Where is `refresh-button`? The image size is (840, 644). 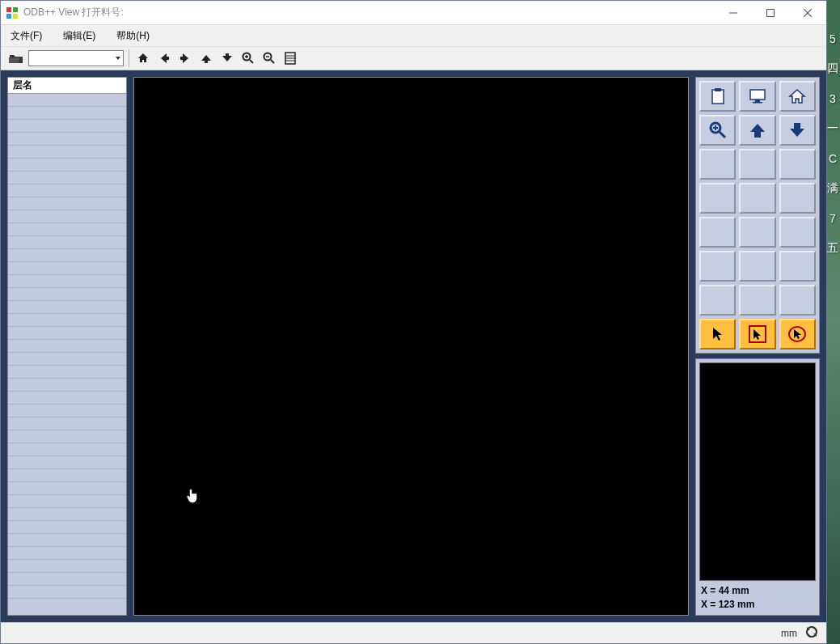
refresh-button is located at coordinates (812, 633).